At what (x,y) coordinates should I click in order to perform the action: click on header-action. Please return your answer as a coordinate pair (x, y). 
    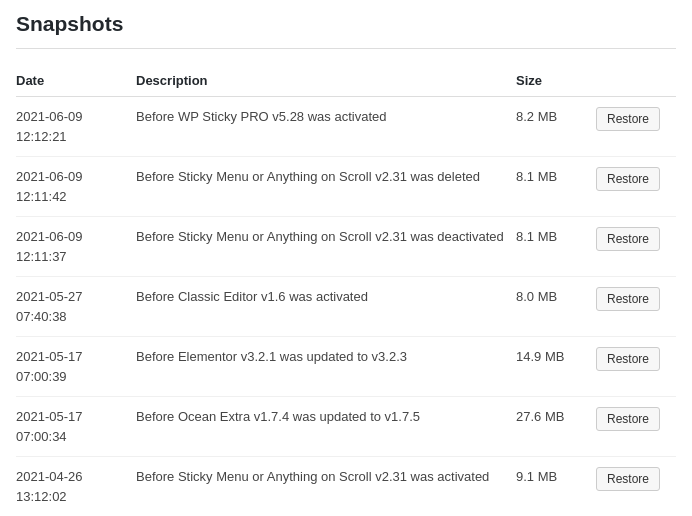
    Looking at the image, I should click on (636, 81).